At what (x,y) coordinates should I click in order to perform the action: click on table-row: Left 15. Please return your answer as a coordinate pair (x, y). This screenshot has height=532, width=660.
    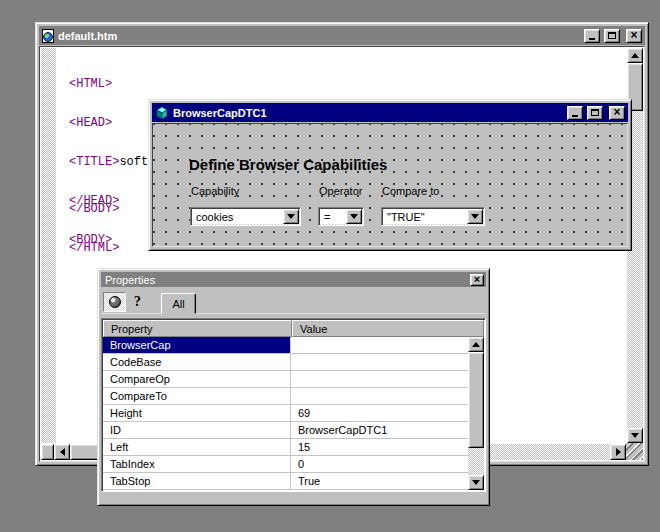
    Looking at the image, I should click on (286, 448).